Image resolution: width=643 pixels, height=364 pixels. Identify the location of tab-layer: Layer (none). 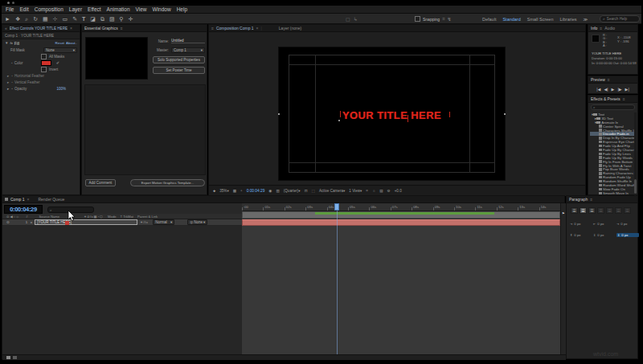
(290, 28).